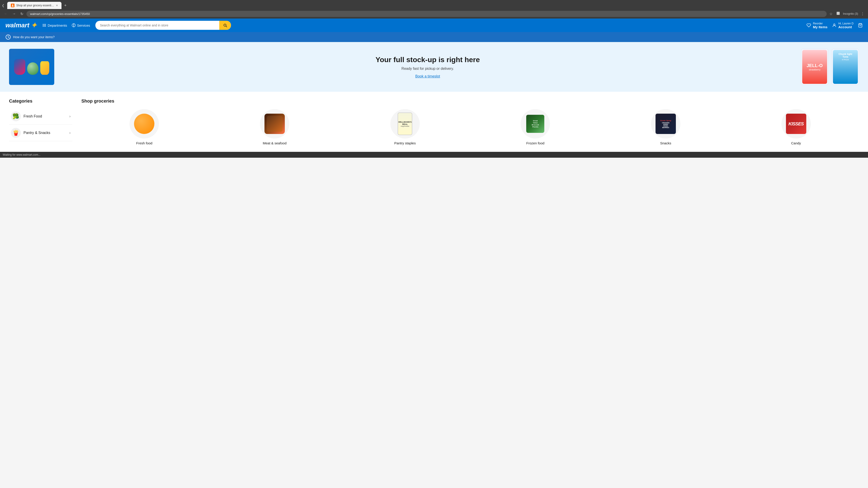 The height and width of the screenshot is (488, 868). Describe the element at coordinates (157, 25) in the screenshot. I see `search-input` at that location.